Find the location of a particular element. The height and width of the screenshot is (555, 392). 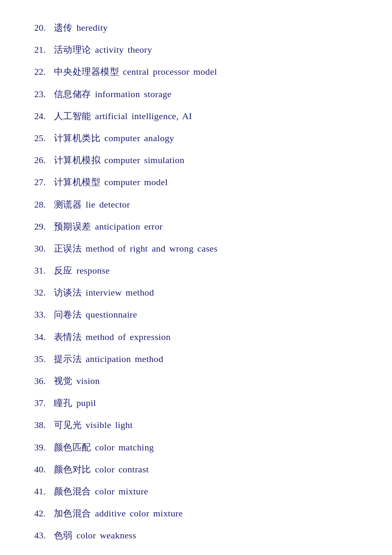

item-number: 38. is located at coordinates (39, 425).